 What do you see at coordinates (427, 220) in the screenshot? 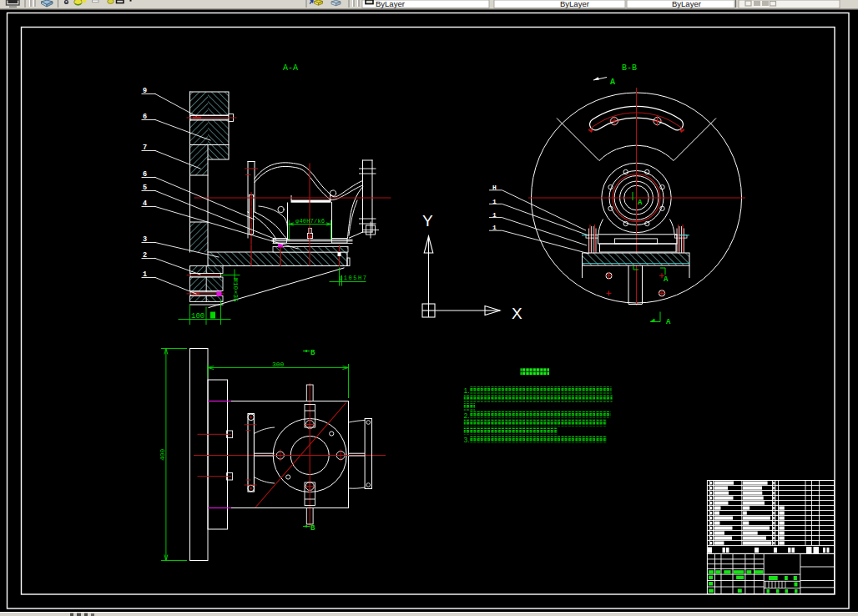
I see `svg-text: Y` at bounding box center [427, 220].